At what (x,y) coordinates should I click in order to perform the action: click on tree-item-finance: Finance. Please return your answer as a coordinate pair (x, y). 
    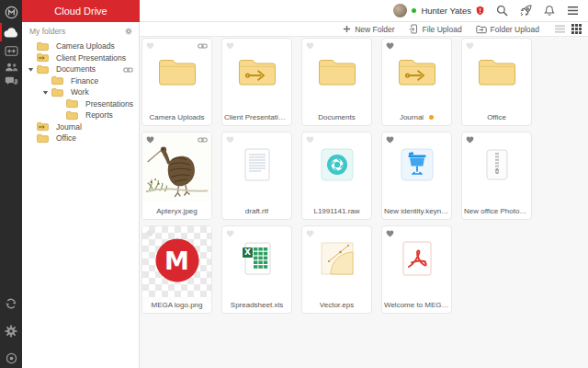
    Looking at the image, I should click on (81, 81).